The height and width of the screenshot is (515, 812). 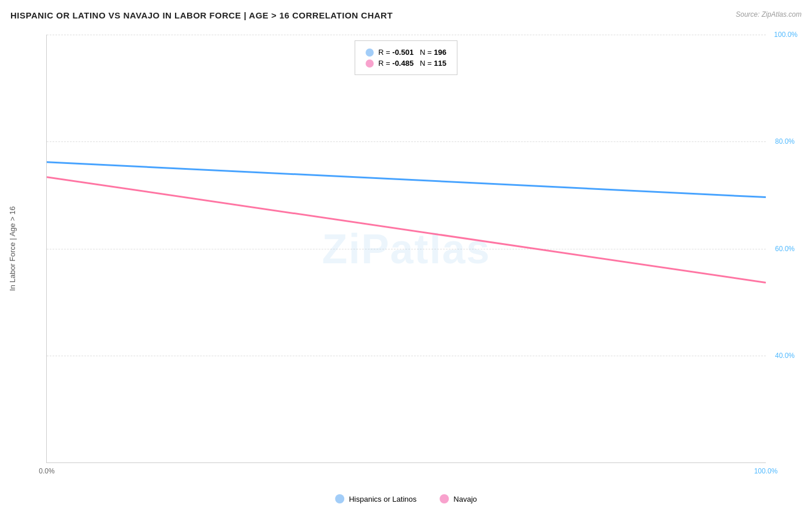 I want to click on y-axis-label: In Labor Force | Age > 16, so click(x=13, y=249).